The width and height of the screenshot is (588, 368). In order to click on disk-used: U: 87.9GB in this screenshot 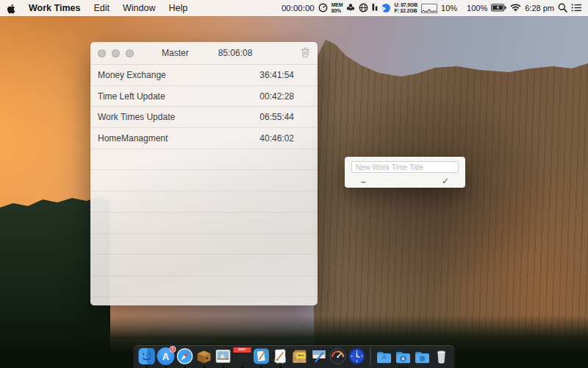, I will do `click(406, 5)`.